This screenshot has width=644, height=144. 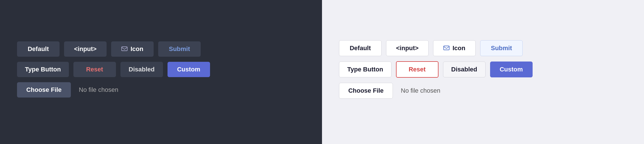 What do you see at coordinates (179, 49) in the screenshot?
I see `dark-submit-button: Submit` at bounding box center [179, 49].